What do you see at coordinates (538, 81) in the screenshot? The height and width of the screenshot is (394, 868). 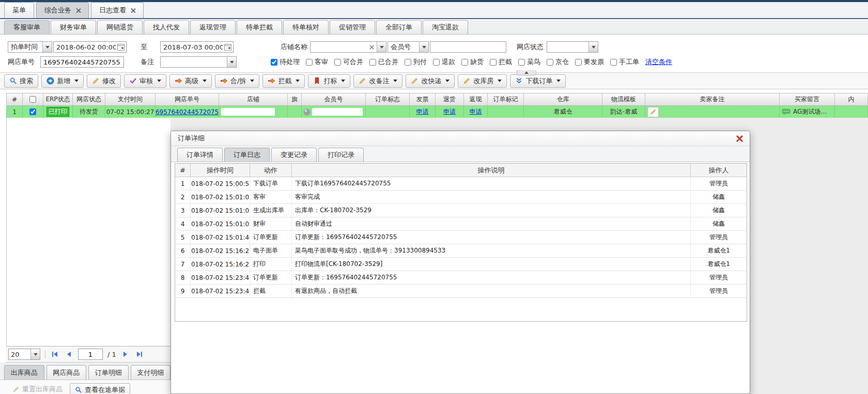 I see `download-orders-button: 下载订单` at bounding box center [538, 81].